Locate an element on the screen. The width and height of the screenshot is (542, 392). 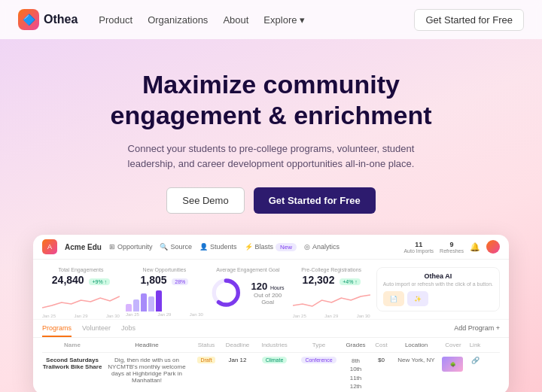
donut-chart is located at coordinates (226, 293).